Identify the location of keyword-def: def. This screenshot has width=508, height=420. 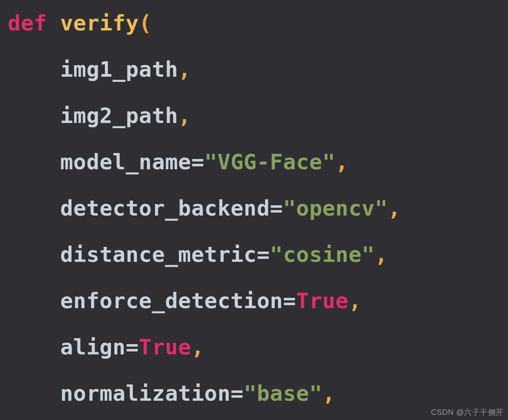
(27, 23).